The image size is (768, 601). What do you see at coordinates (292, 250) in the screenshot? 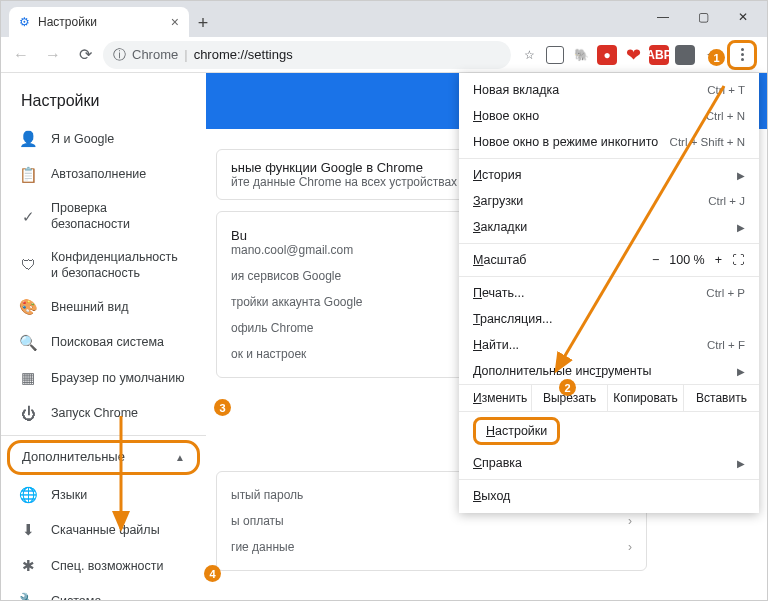
I see `user-email: mano.cool@gmail.com` at bounding box center [292, 250].